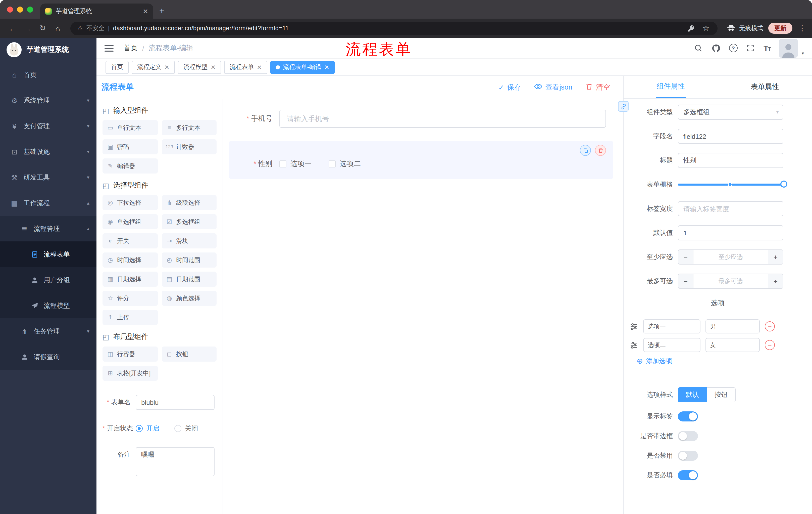  Describe the element at coordinates (130, 222) in the screenshot. I see `component-chip-radio-group: ◉单选框组` at that location.